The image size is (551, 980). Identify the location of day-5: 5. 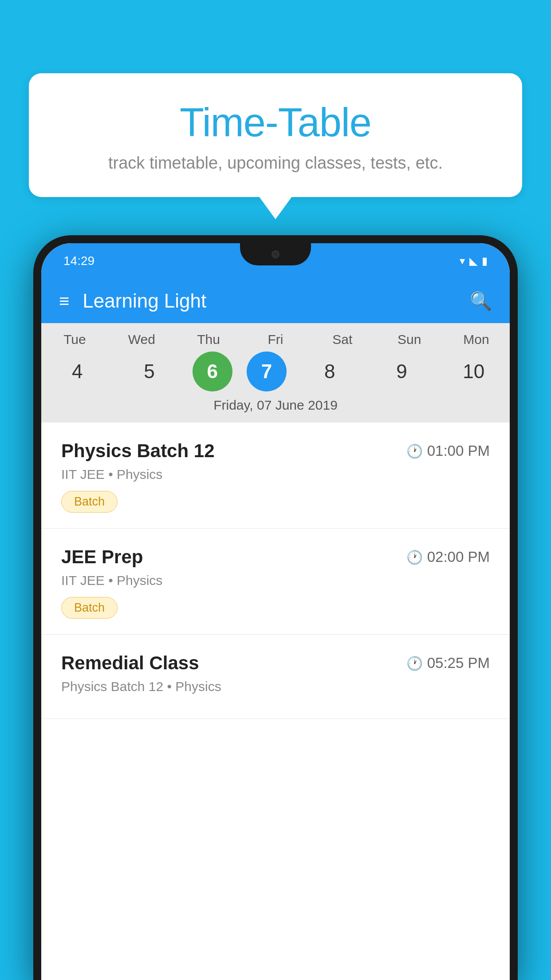
(149, 371).